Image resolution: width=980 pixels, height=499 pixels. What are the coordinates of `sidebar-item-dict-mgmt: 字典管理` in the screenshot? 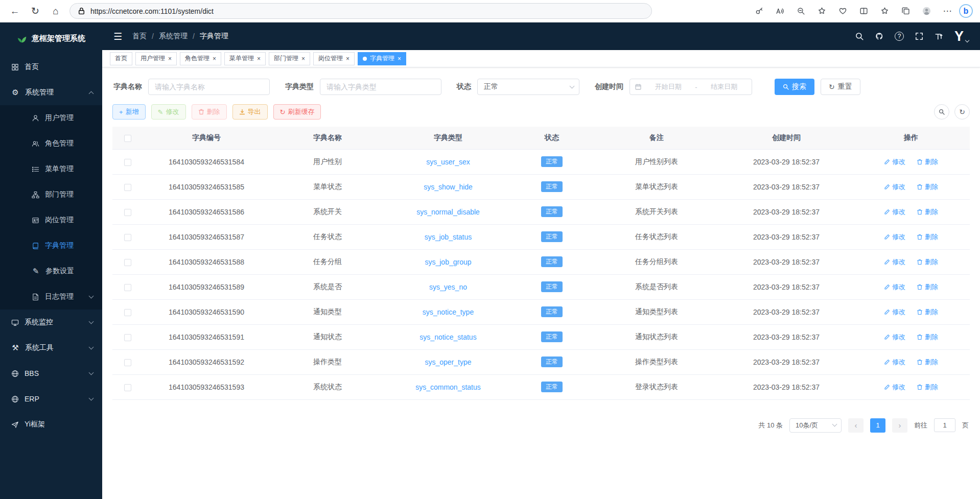 It's located at (51, 246).